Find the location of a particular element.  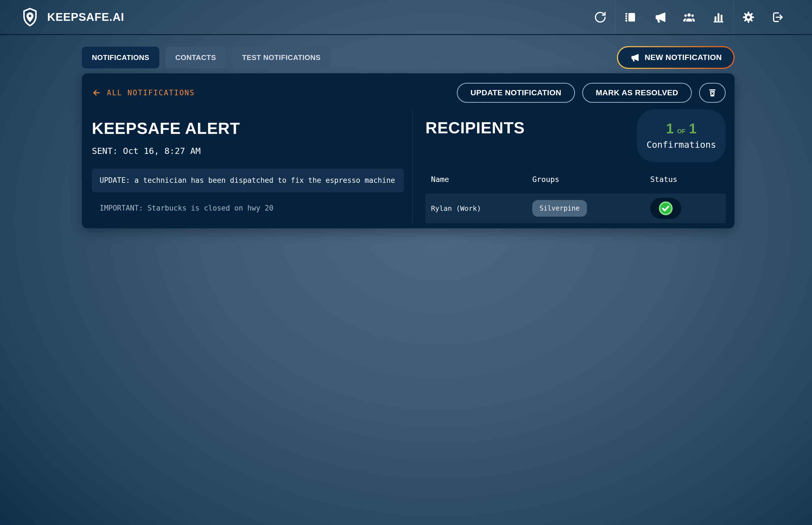

recipients-header: RECIPIENTS 1 OF 1 Confirmations is located at coordinates (576, 136).